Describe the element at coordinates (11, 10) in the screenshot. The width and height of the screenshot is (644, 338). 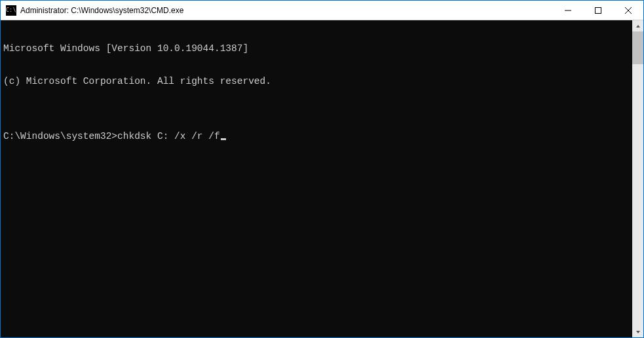
I see `cmd-icon: C:\` at that location.